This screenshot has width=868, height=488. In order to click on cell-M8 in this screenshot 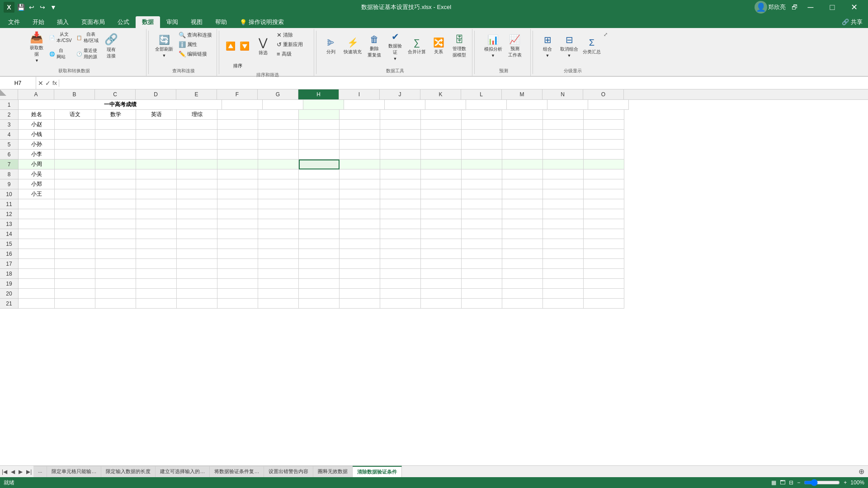, I will do `click(523, 174)`.